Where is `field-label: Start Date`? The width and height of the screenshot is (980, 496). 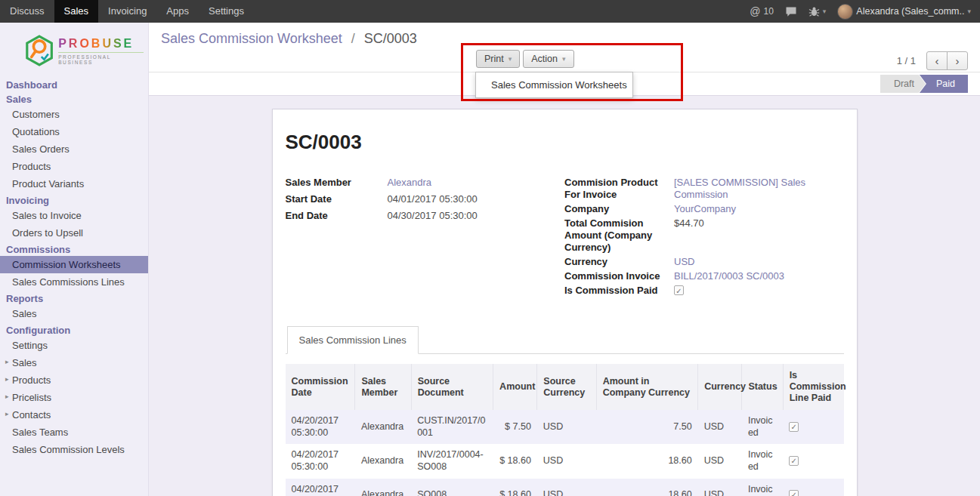
field-label: Start Date is located at coordinates (337, 199).